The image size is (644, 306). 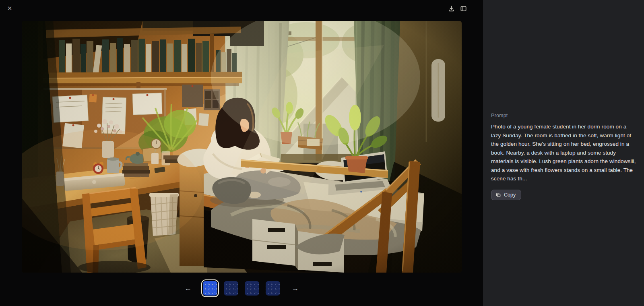 I want to click on side-panel-toggle-button, so click(x=463, y=8).